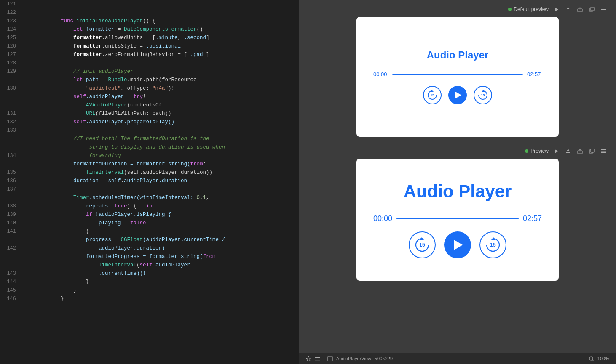  I want to click on line-num: 142, so click(11, 248).